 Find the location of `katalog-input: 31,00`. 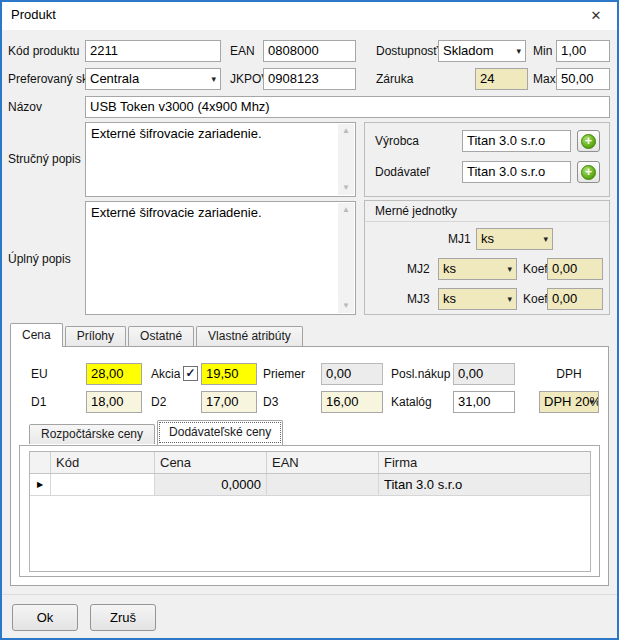

katalog-input: 31,00 is located at coordinates (484, 402).